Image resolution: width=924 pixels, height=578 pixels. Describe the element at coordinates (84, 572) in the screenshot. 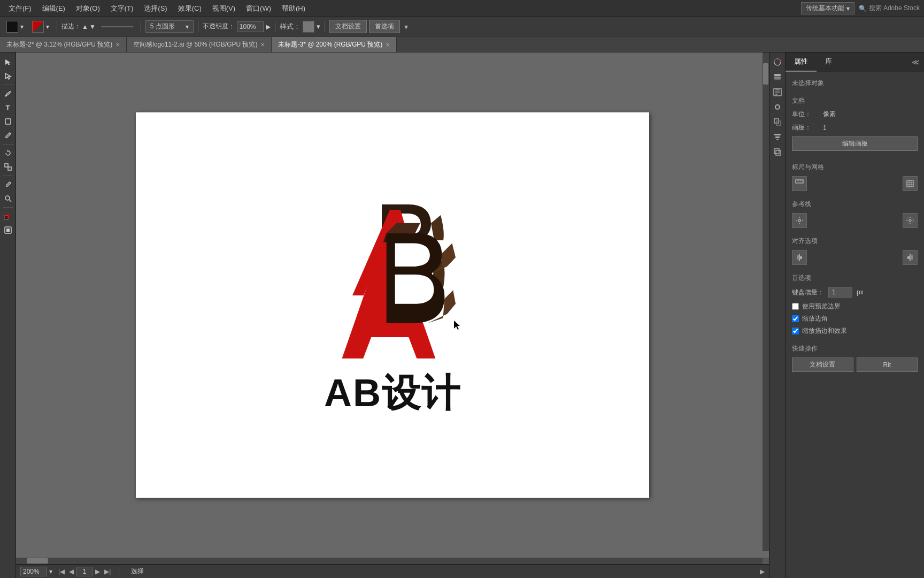

I see `page-input` at that location.